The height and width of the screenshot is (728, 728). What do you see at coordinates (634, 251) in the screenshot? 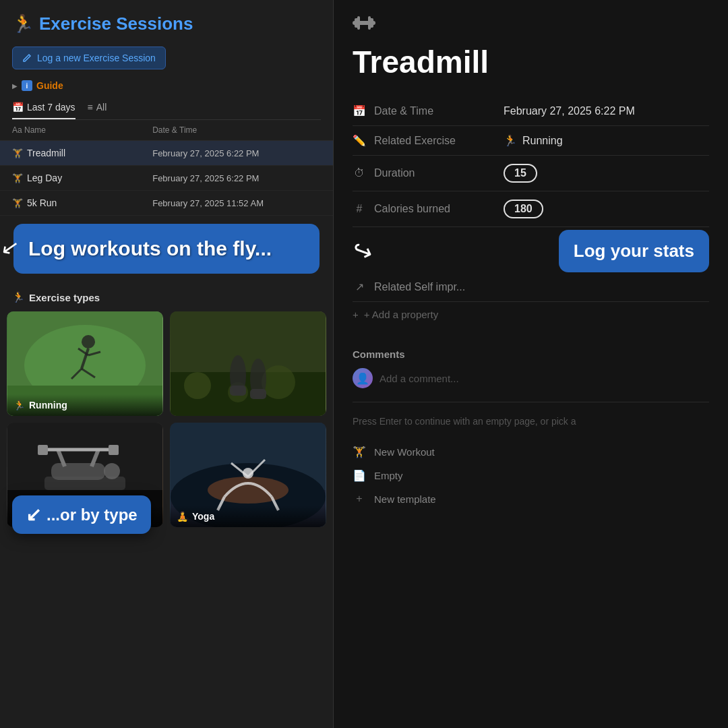
I see `log-stats-label: Log your stats` at bounding box center [634, 251].